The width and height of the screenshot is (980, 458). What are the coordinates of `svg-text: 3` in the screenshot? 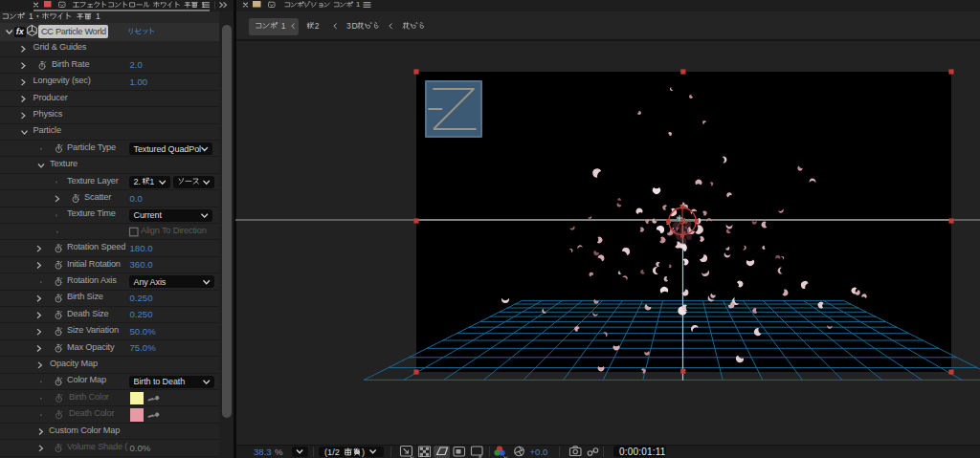 It's located at (348, 26).